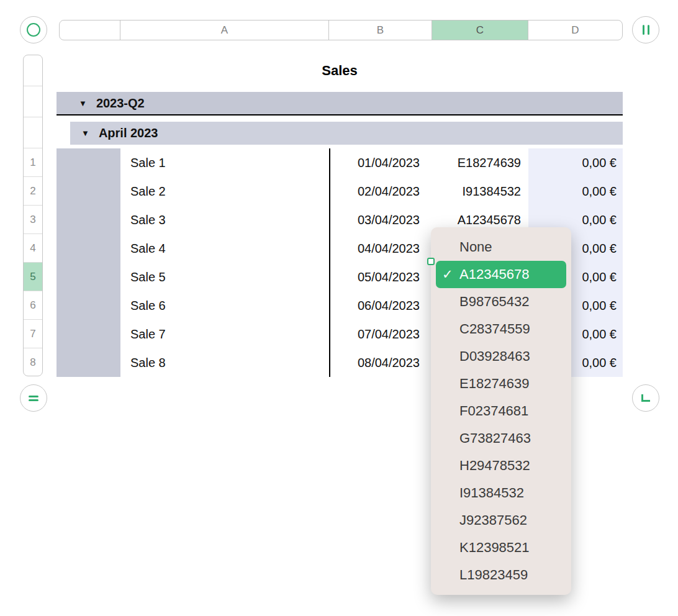  Describe the element at coordinates (501, 274) in the screenshot. I see `dropdown-option-selected: ✓ A12345678` at that location.